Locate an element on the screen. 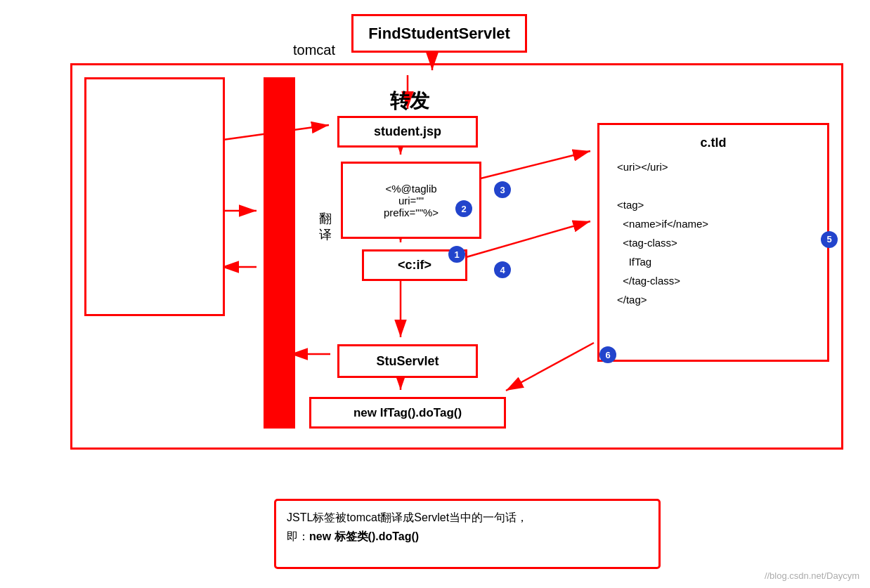 This screenshot has width=870, height=588. cif-label: <c:if> is located at coordinates (415, 266).